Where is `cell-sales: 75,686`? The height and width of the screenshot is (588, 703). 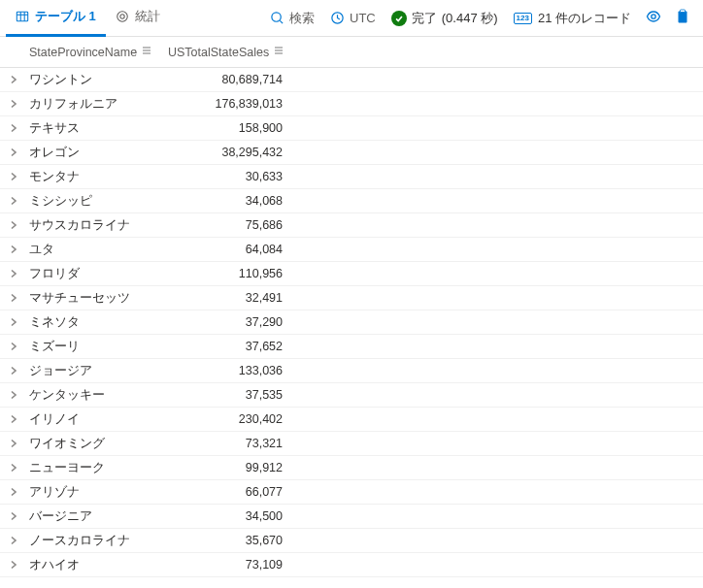 cell-sales: 75,686 is located at coordinates (229, 225).